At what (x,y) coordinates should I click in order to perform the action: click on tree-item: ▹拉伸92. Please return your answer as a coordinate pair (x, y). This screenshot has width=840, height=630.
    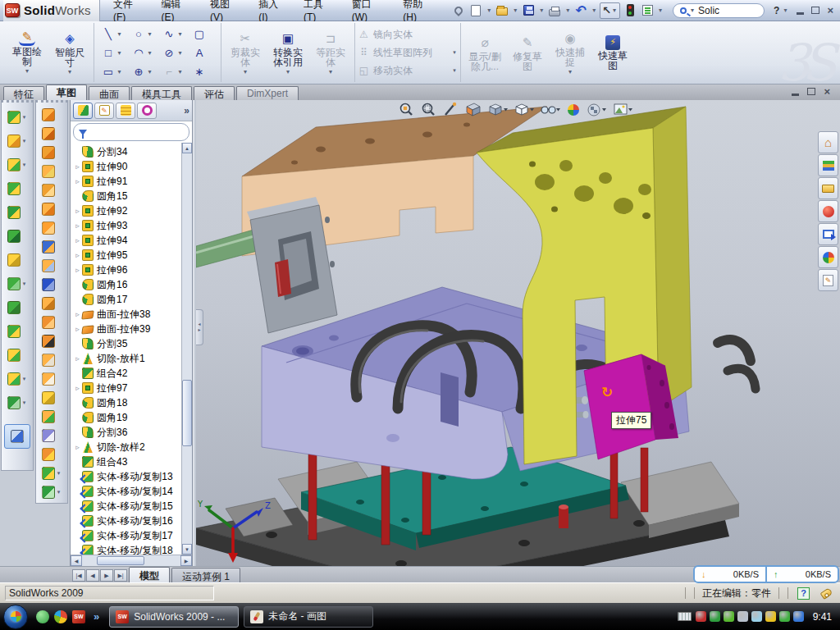
    Looking at the image, I should click on (131, 211).